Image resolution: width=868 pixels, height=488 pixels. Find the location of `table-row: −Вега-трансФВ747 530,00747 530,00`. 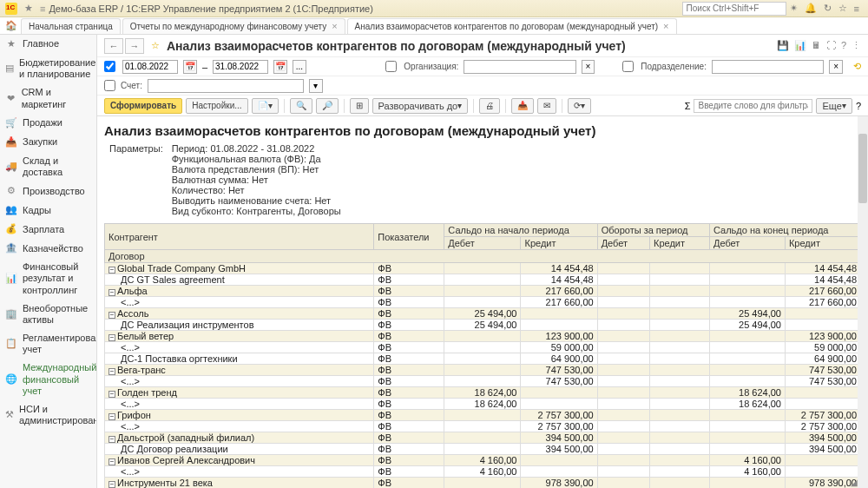

table-row: −Вега-трансФВ747 530,00747 530,00 is located at coordinates (483, 370).